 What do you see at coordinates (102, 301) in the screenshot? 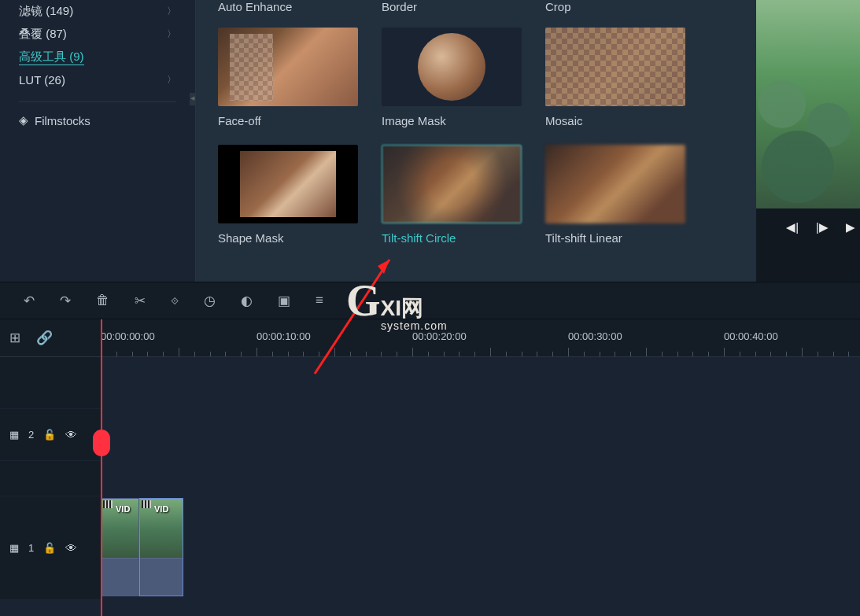
I see `delete-icon: 🗑` at bounding box center [102, 301].